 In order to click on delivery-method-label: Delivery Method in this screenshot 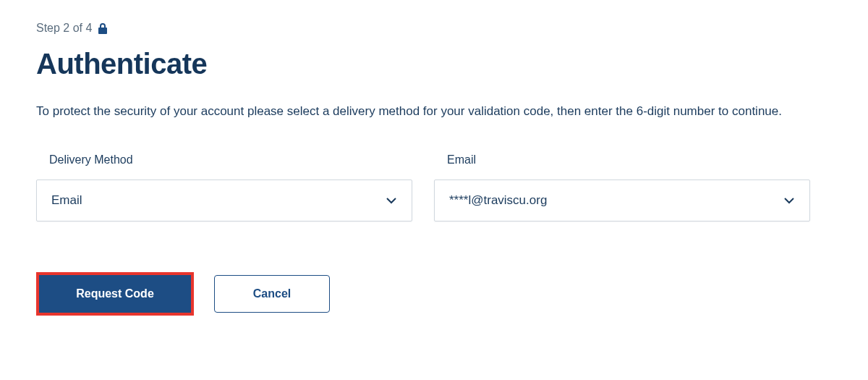, I will do `click(224, 160)`.